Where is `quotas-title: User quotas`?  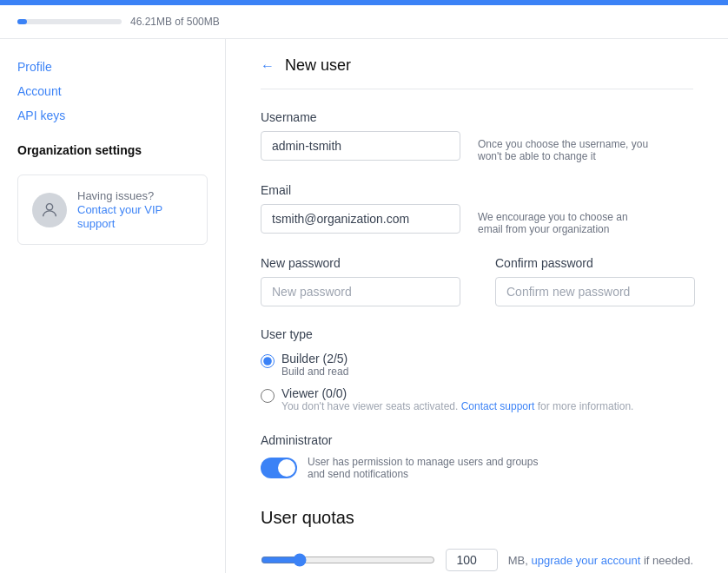
quotas-title: User quotas is located at coordinates (477, 517).